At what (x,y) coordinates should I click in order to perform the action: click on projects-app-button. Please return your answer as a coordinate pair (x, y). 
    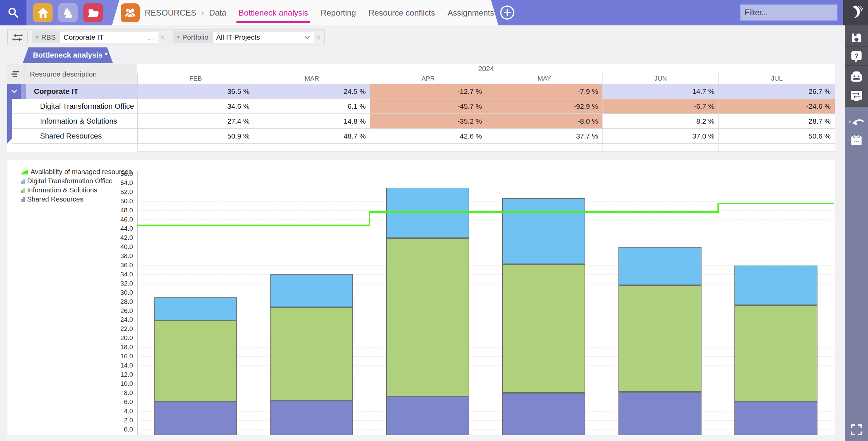
    Looking at the image, I should click on (93, 13).